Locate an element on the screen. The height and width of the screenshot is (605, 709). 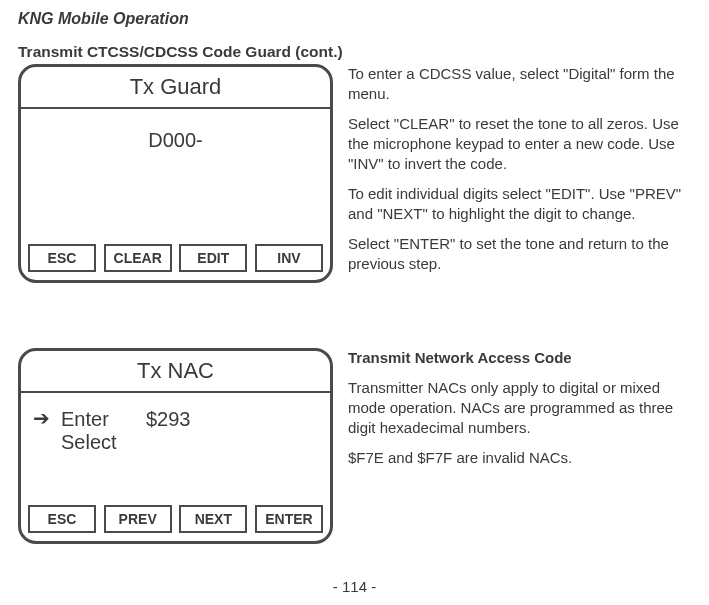
softkey-inv: INV is located at coordinates (289, 258).